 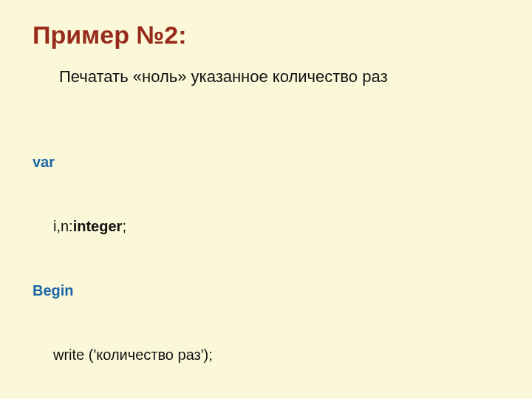 I want to click on decl-type: integer, so click(x=98, y=226).